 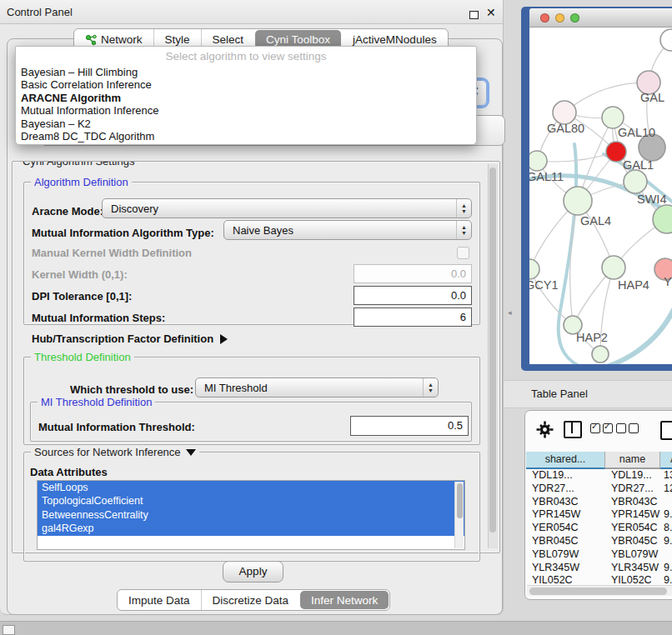 What do you see at coordinates (246, 85) in the screenshot?
I see `dropdown-item-basic-correlation-inference: Basic Correlation Inference` at bounding box center [246, 85].